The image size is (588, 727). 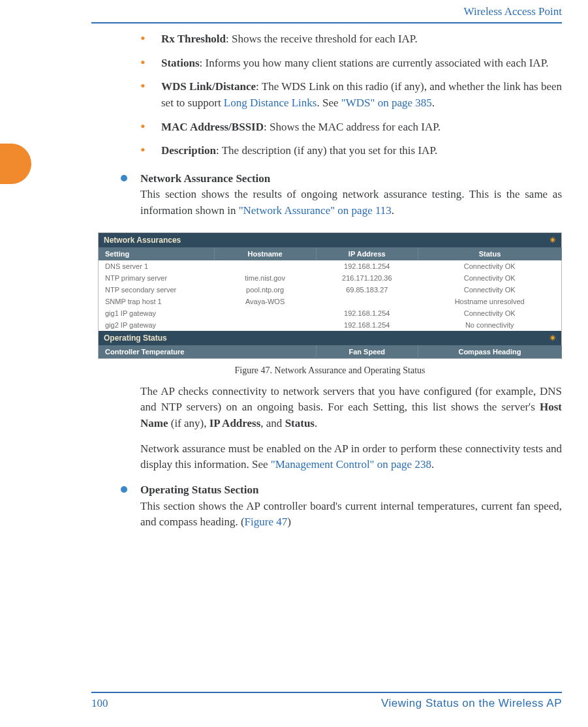 I want to click on section-operating-status: Operating Status Section This section sh…, so click(x=341, y=506).